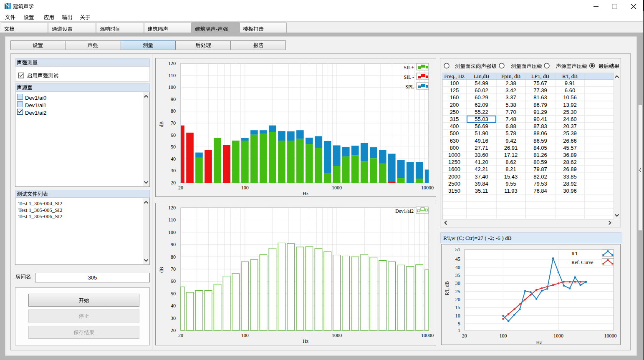 This screenshot has height=360, width=644. I want to click on svg-text: 45, so click(458, 259).